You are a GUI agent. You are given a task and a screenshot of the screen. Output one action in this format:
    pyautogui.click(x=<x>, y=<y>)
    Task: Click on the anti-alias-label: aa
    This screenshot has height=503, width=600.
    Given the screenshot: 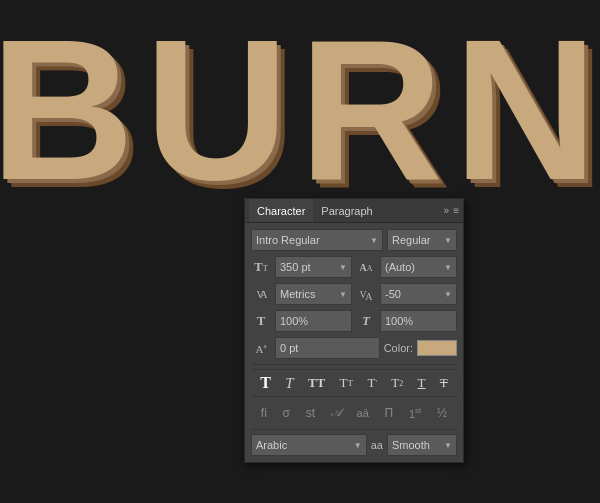 What is the action you would take?
    pyautogui.click(x=377, y=445)
    